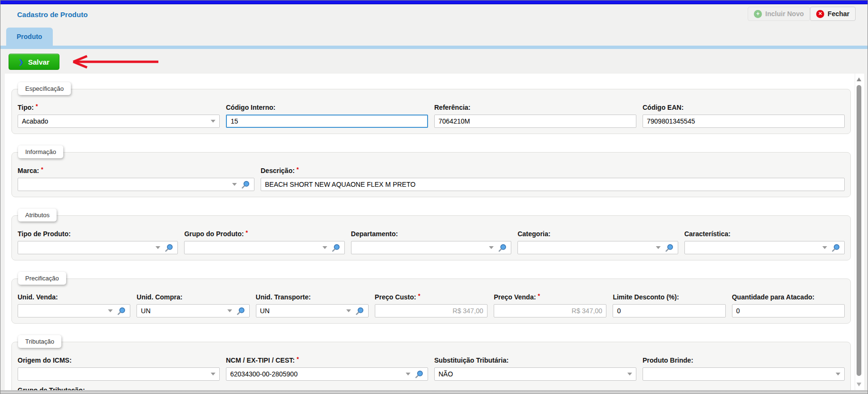  I want to click on unid-compra-value: UN, so click(183, 311).